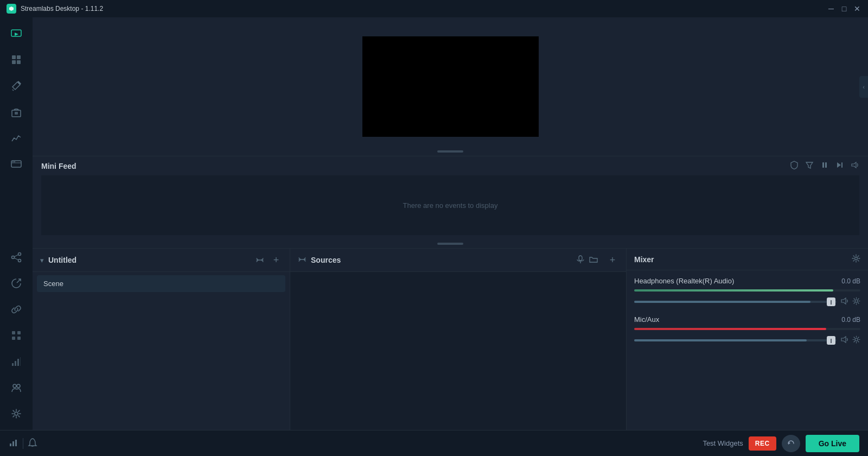  Describe the element at coordinates (450, 87) in the screenshot. I see `preview-screen` at that location.